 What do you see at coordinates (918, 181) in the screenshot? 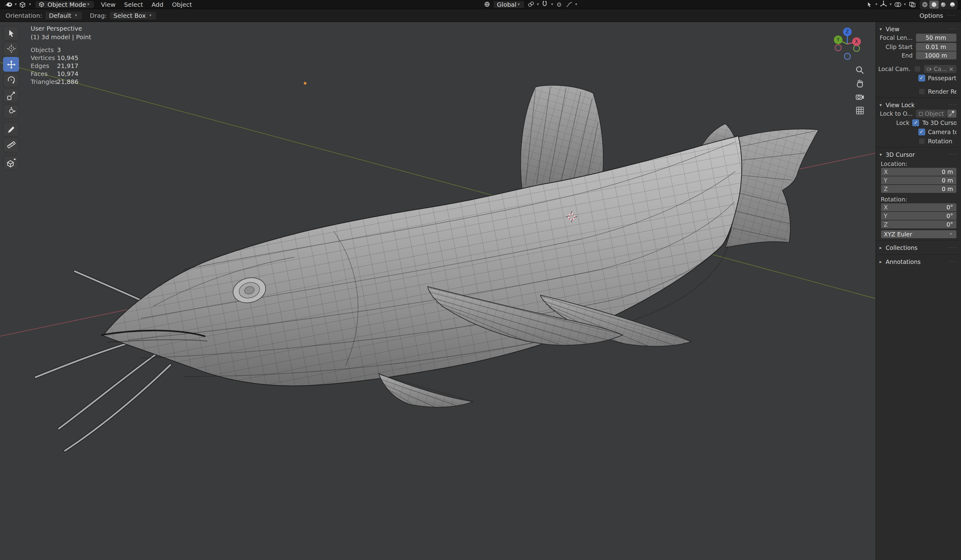
I see `cursor-location-y: Y0 m` at bounding box center [918, 181].